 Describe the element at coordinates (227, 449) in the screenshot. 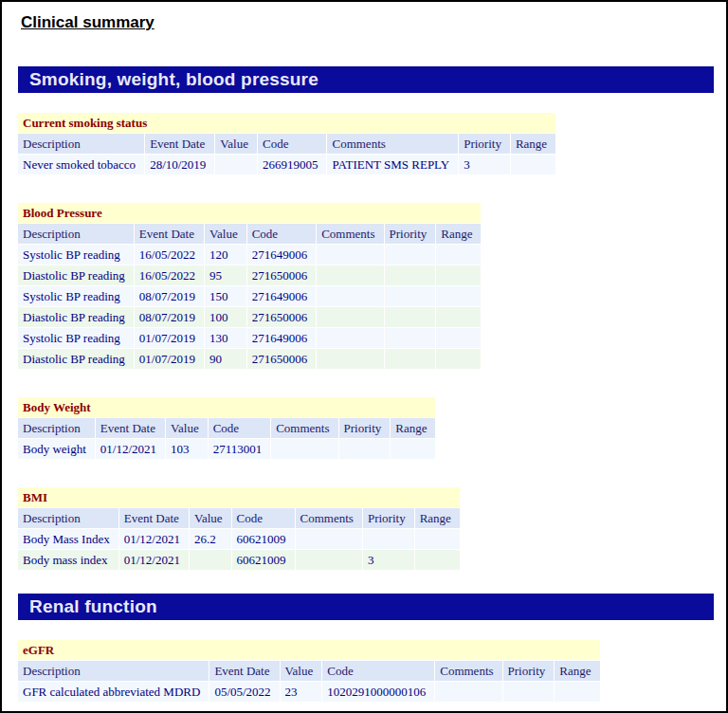

I see `table-row: Body weight01/12/202110327113001` at that location.